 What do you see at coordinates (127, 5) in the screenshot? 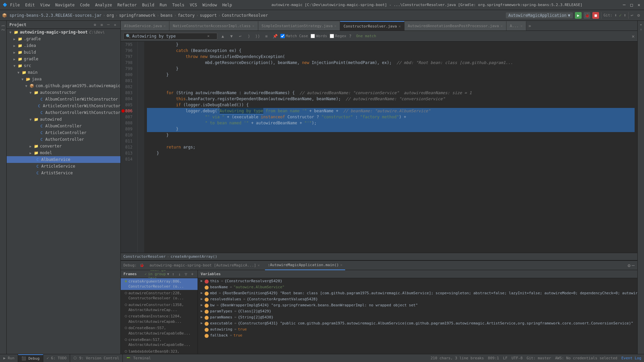
I see `menu-refactor: Refactor` at bounding box center [127, 5].